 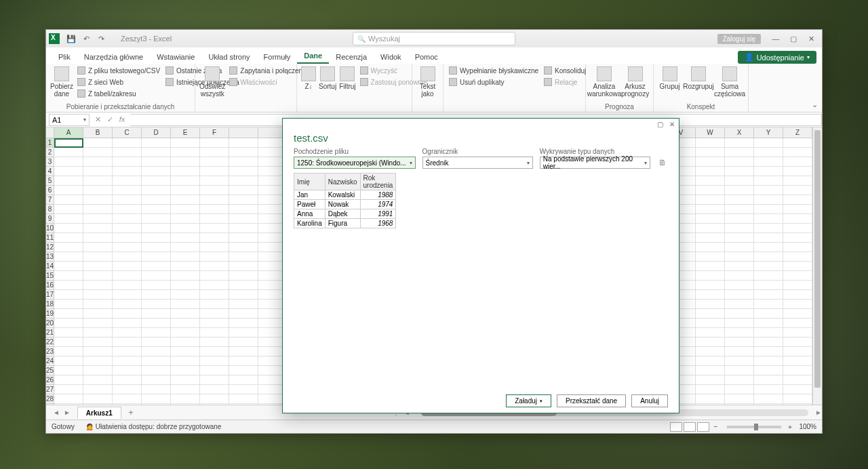 I want to click on window-title: Zeszyt3 - Excel, so click(x=146, y=39).